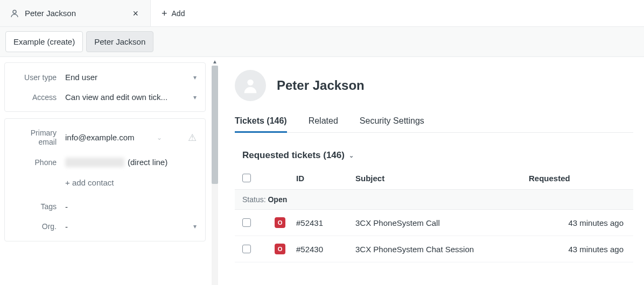  What do you see at coordinates (116, 97) in the screenshot?
I see `field-value-text: Can view and edit own tick...` at bounding box center [116, 97].